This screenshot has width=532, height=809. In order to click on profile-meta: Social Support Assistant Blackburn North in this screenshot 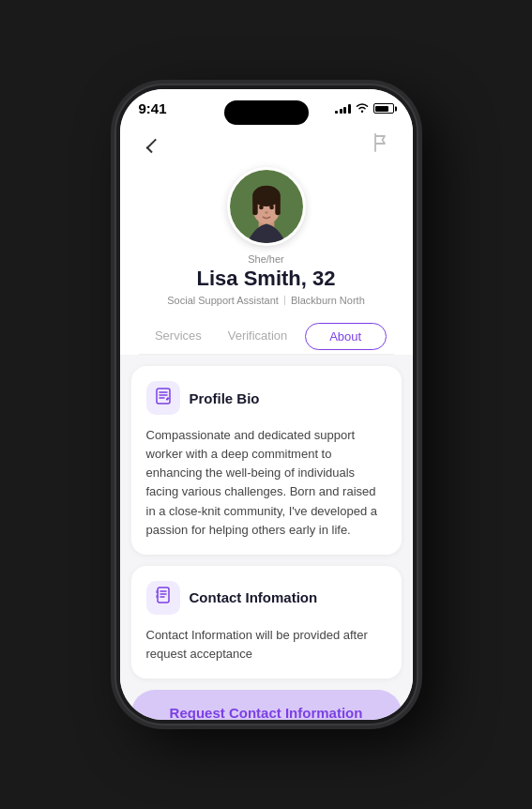, I will do `click(266, 300)`.